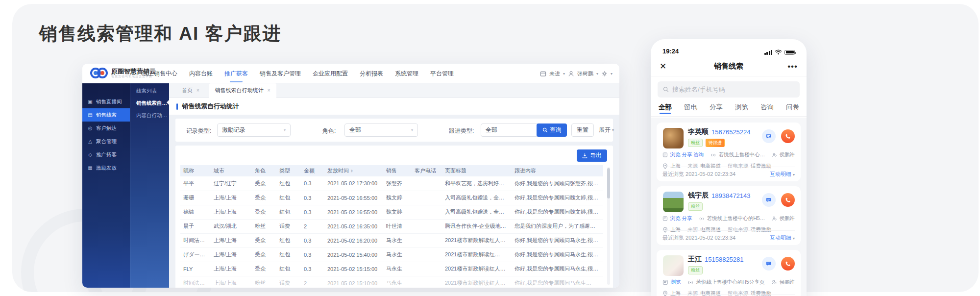  What do you see at coordinates (371, 74) in the screenshot?
I see `nav-item: 分析报表` at bounding box center [371, 74].